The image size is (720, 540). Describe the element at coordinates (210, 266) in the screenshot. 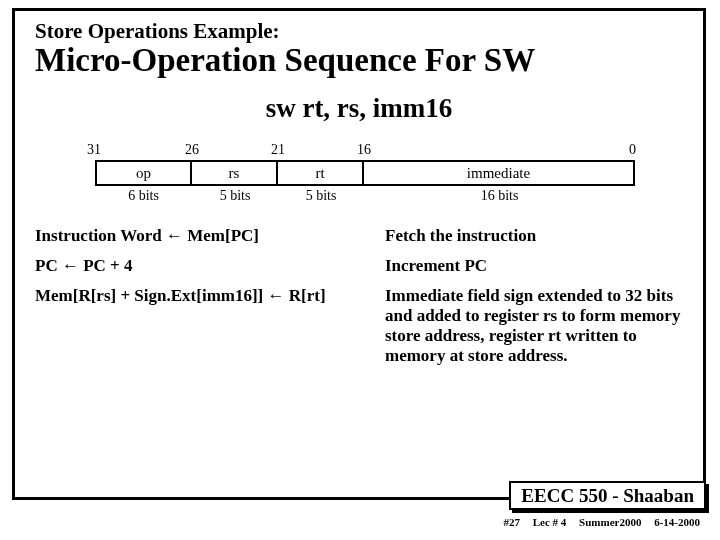

I see `uop-expr: PC ← PC + 4` at that location.